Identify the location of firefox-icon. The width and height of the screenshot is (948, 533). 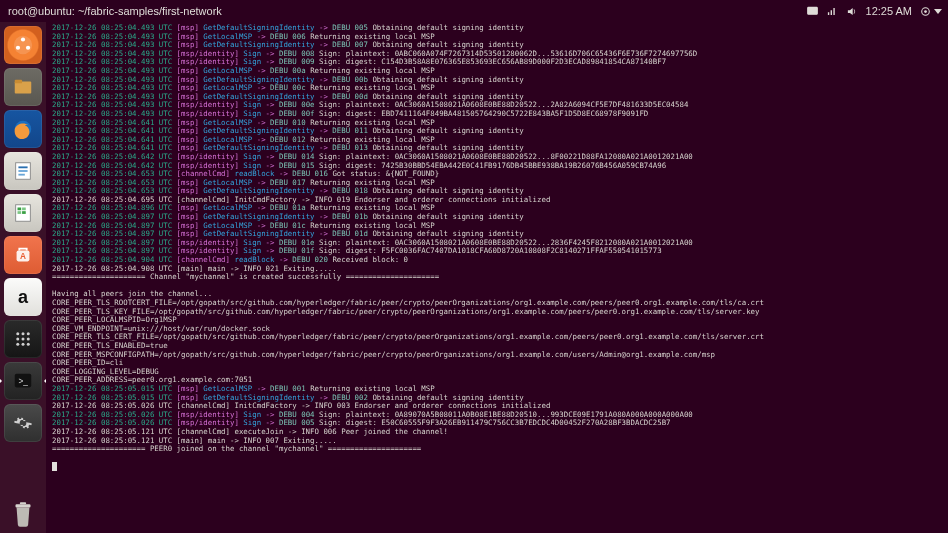
(23, 129).